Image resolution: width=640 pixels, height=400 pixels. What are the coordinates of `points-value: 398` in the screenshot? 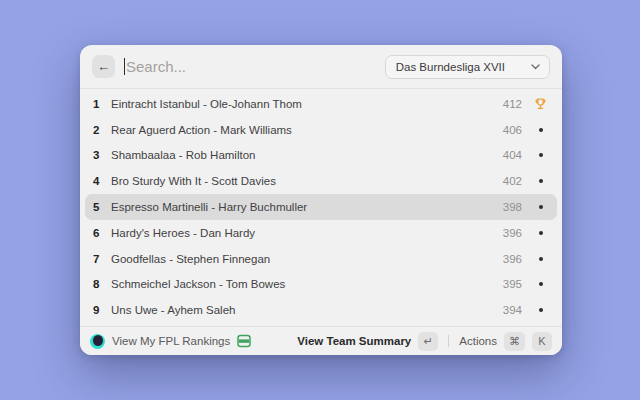 It's located at (512, 207).